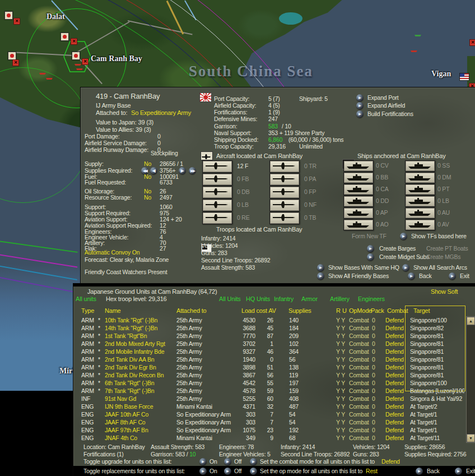  What do you see at coordinates (140, 383) in the screenshot?
I see `unit-name: 6th Tank "Rgt" (-)Bn` at bounding box center [140, 383].